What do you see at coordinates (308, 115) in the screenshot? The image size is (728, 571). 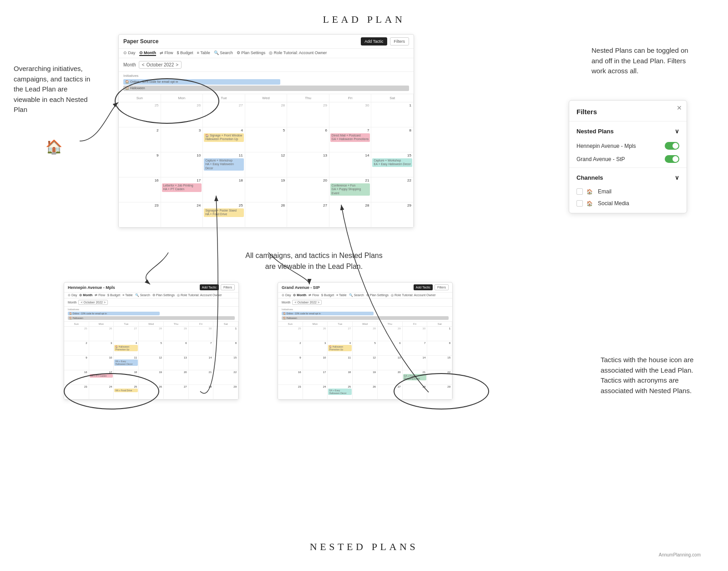 I see `cal-cell-29: 29` at bounding box center [308, 115].